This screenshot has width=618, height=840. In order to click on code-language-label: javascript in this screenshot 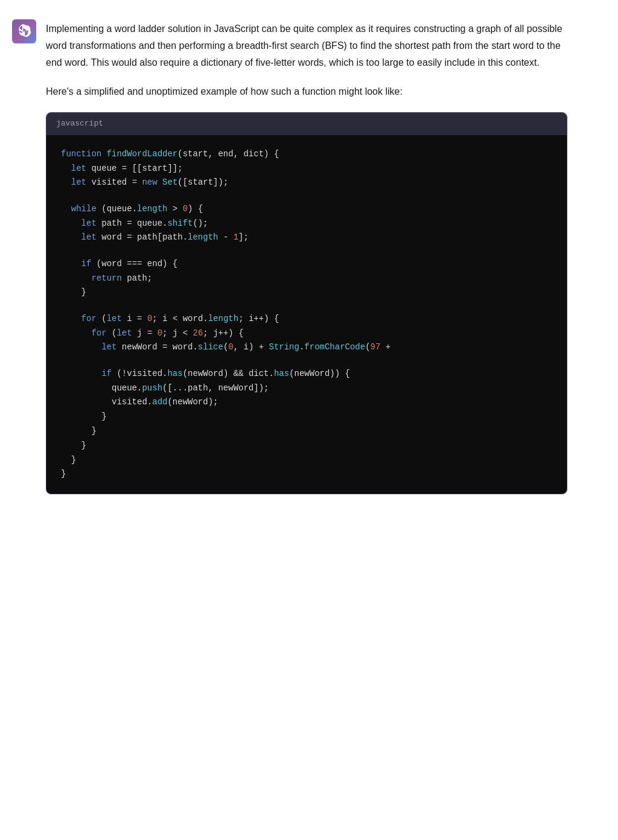, I will do `click(80, 124)`.